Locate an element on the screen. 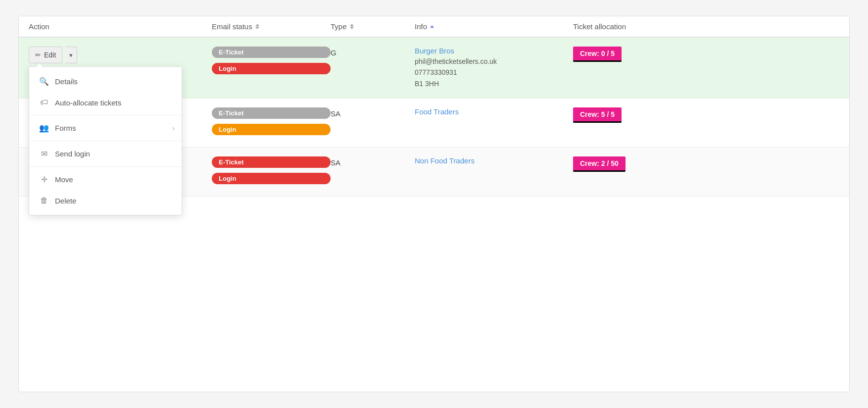  edit-button: ✏ Edit is located at coordinates (46, 55).